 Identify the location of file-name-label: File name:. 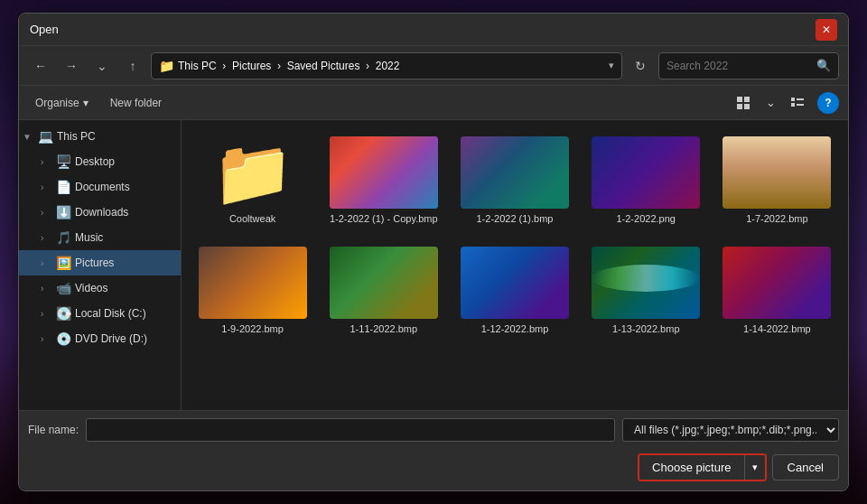
(53, 430).